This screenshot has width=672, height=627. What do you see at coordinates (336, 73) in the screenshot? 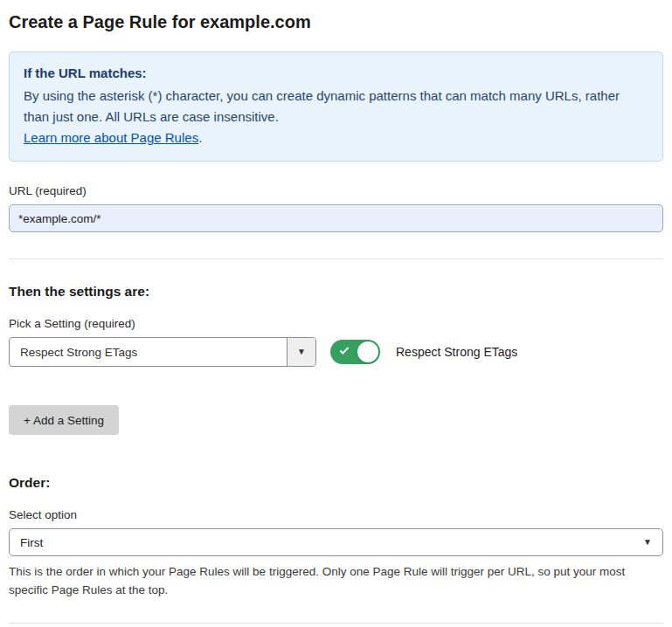
I see `info-box-heading: If the URL matches:` at bounding box center [336, 73].